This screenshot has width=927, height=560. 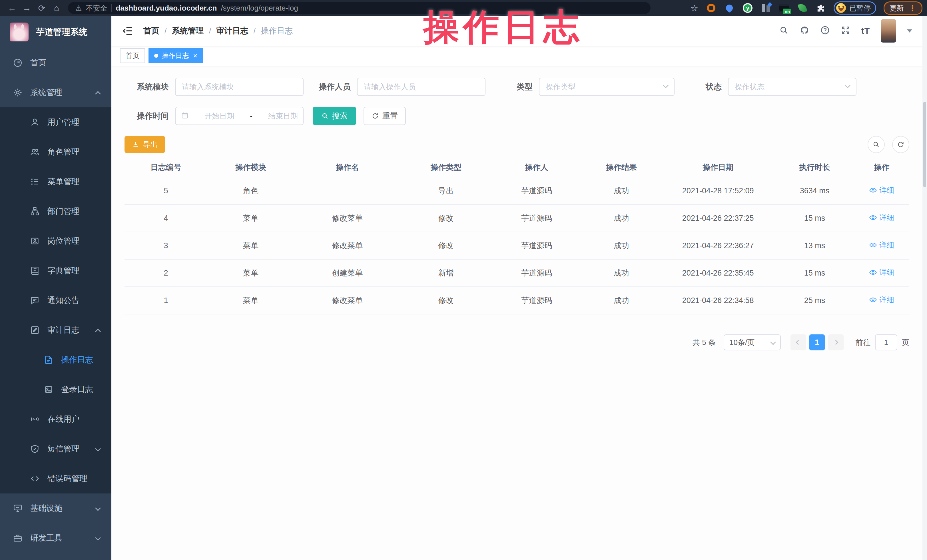 I want to click on close-icon: ×, so click(x=195, y=56).